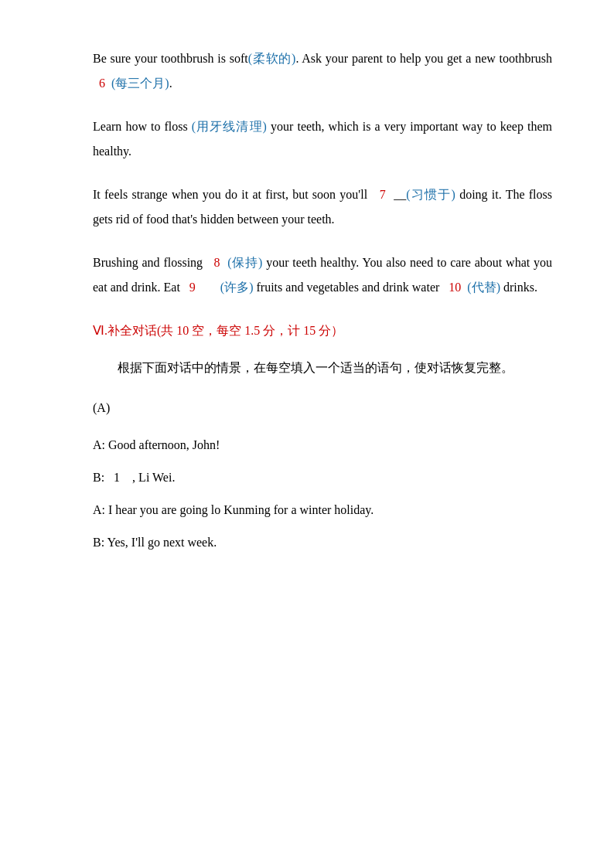 The image size is (614, 868). I want to click on section-vi-instruction: 根据下面对话中的情景，在每空填入一个适当的语句，使对话恢复完整。, so click(322, 368).